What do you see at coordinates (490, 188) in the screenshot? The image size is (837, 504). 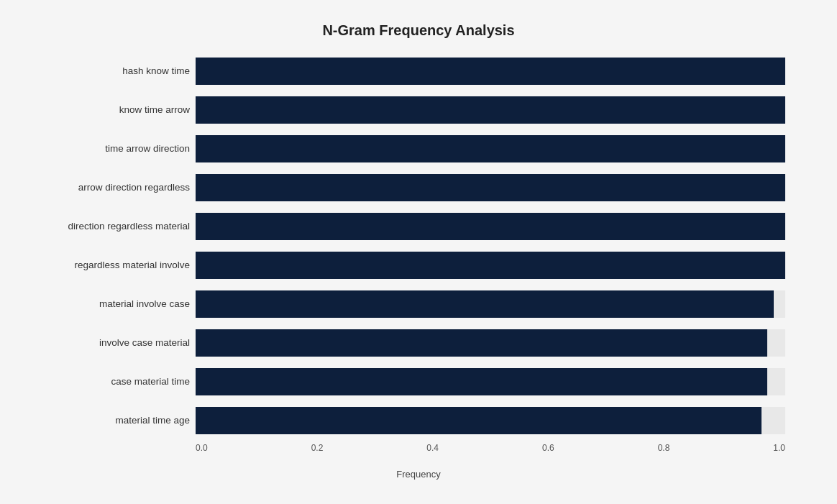 I see `bar-row: arrow direction regardless` at bounding box center [490, 188].